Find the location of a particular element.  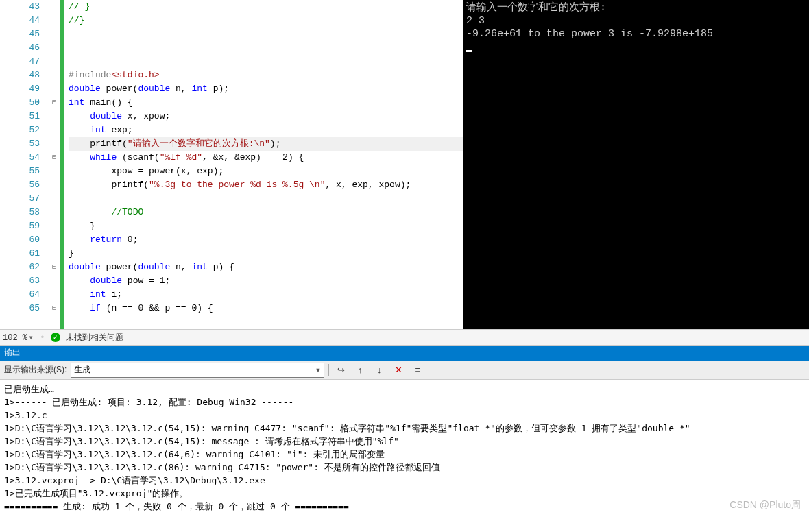

code-line: double x, xpow; is located at coordinates (266, 117).